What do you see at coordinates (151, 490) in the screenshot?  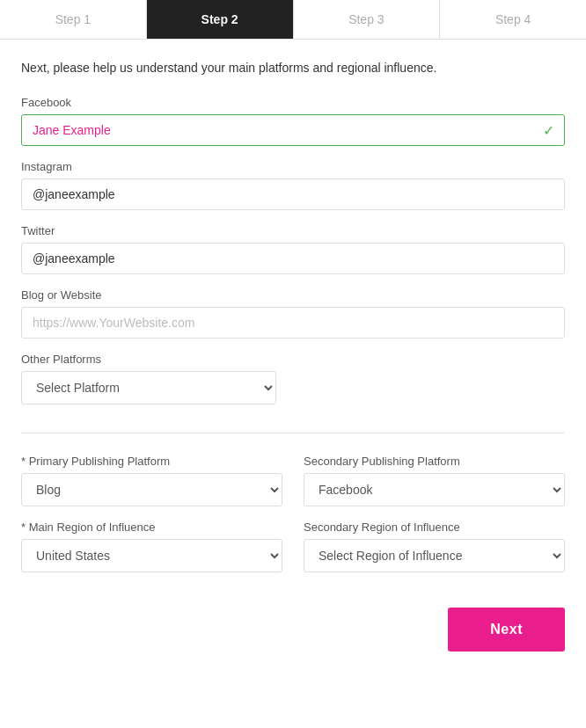 I see `primary-publishing-select: Blog Facebook Instagram Twitter YouTube` at bounding box center [151, 490].